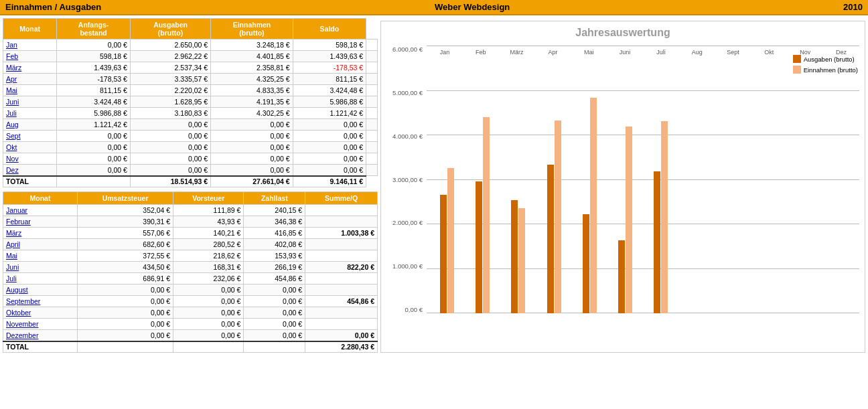 Image resolution: width=868 pixels, height=409 pixels. I want to click on table-row-label: April, so click(40, 245).